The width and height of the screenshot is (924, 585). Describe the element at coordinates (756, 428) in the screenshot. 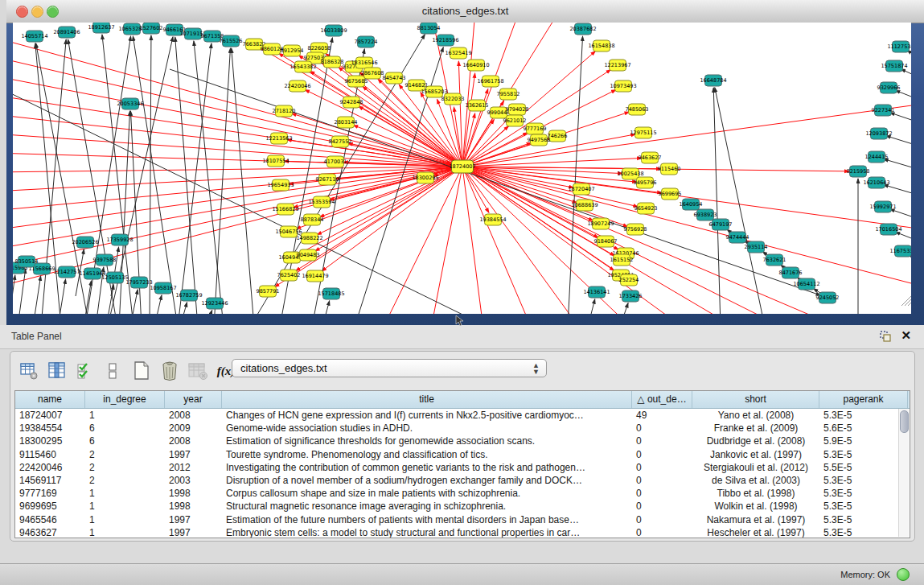

I see `table-cell: Franke et al. (2009)` at that location.